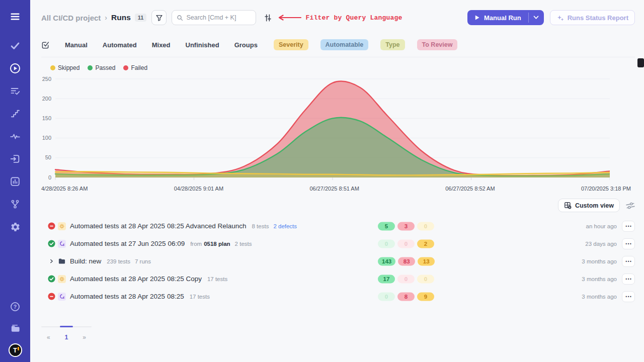 Image resolution: width=644 pixels, height=362 pixels. I want to click on header-actions: Manual Run Runs Status Report, so click(551, 18).